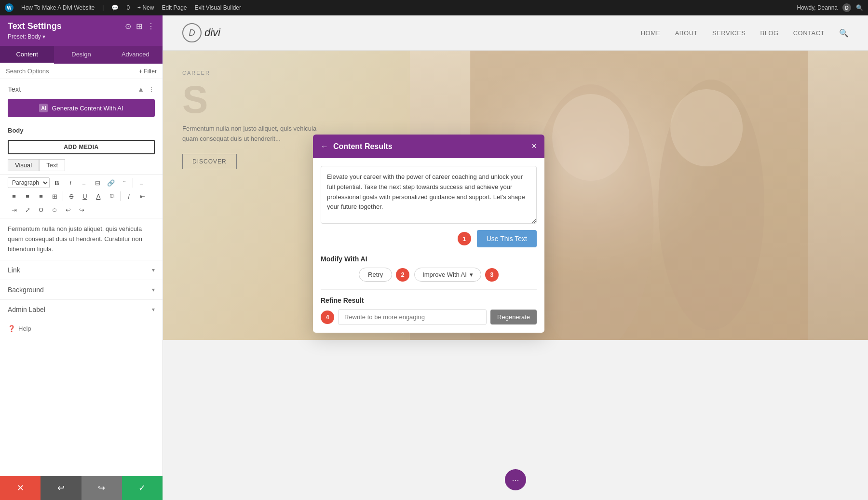 Image resolution: width=868 pixels, height=500 pixels. What do you see at coordinates (847, 8) in the screenshot?
I see `user-avatar: D` at bounding box center [847, 8].